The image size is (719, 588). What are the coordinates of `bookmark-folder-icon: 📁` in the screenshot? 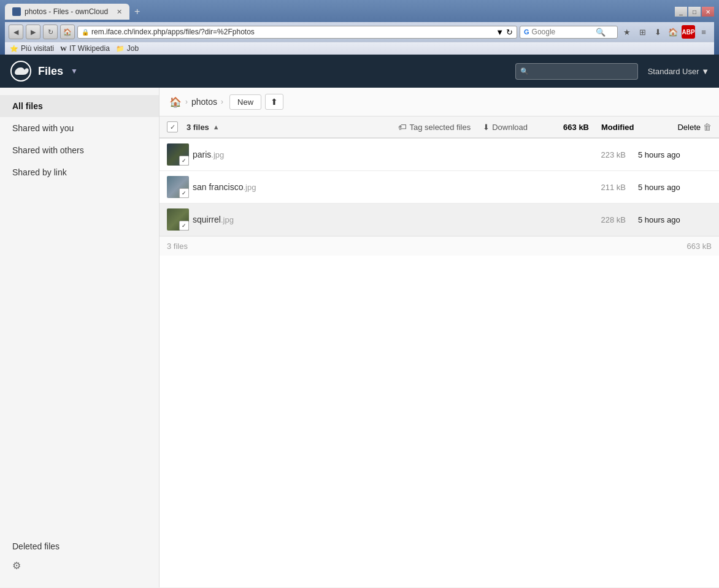 It's located at (120, 49).